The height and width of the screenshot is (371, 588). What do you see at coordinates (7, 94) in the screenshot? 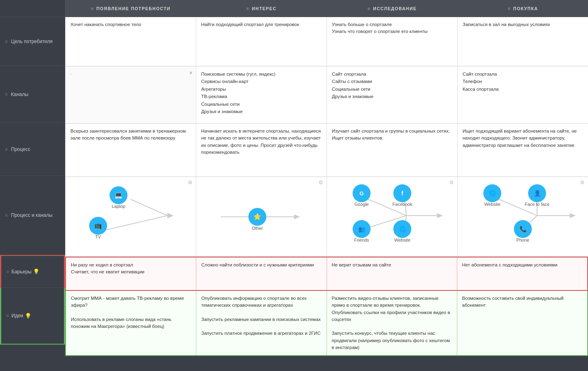
I see `menu-icon-каналы: ≡` at bounding box center [7, 94].